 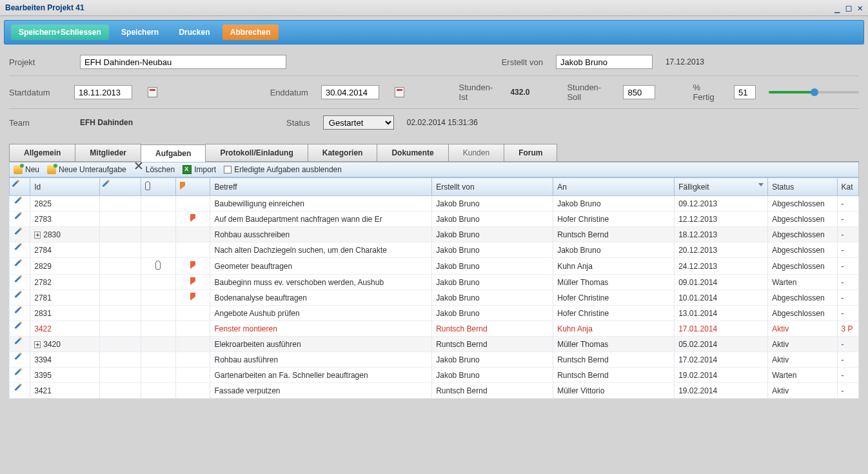 What do you see at coordinates (802, 235) in the screenshot?
I see `cell-status: Abgeschlossen` at bounding box center [802, 235].